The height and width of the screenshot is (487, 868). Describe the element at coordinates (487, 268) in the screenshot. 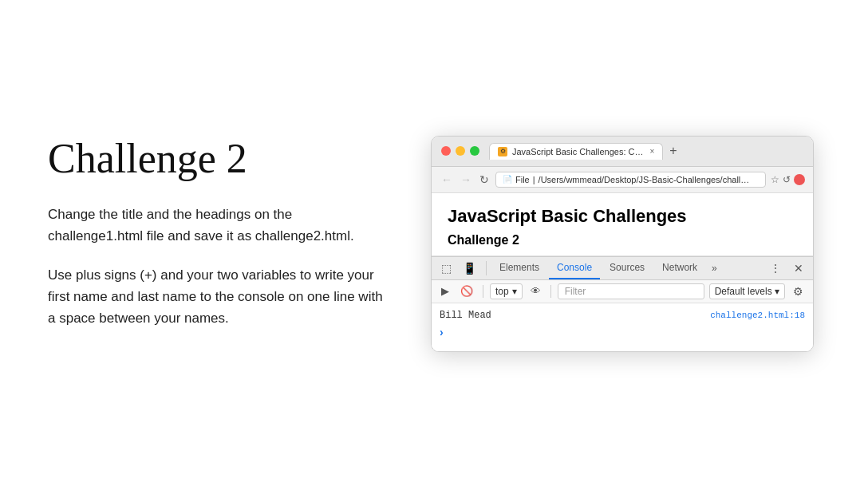

I see `tab-separator` at that location.